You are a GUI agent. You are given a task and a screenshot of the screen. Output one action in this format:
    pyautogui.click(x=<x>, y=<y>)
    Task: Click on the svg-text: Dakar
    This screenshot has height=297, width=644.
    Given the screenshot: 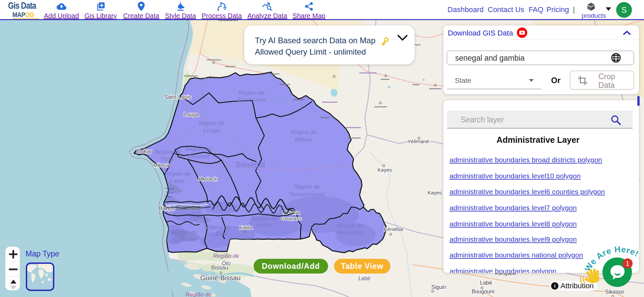 What is the action you would take?
    pyautogui.click(x=144, y=152)
    